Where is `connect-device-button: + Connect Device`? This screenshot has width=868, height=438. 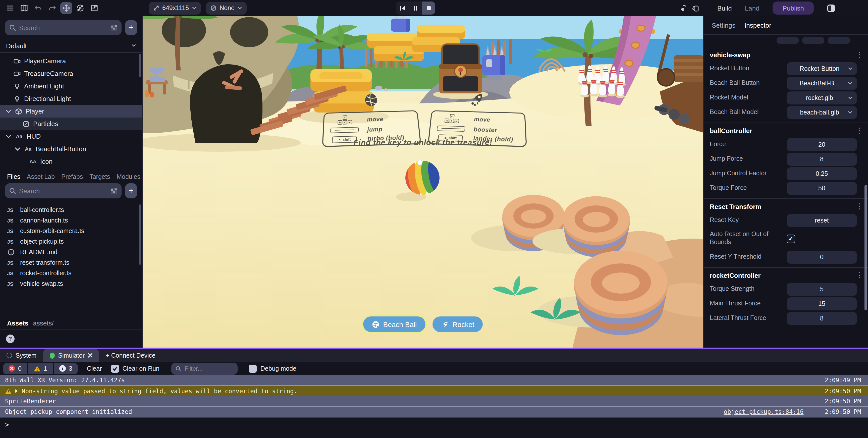 connect-device-button: + Connect Device is located at coordinates (131, 355).